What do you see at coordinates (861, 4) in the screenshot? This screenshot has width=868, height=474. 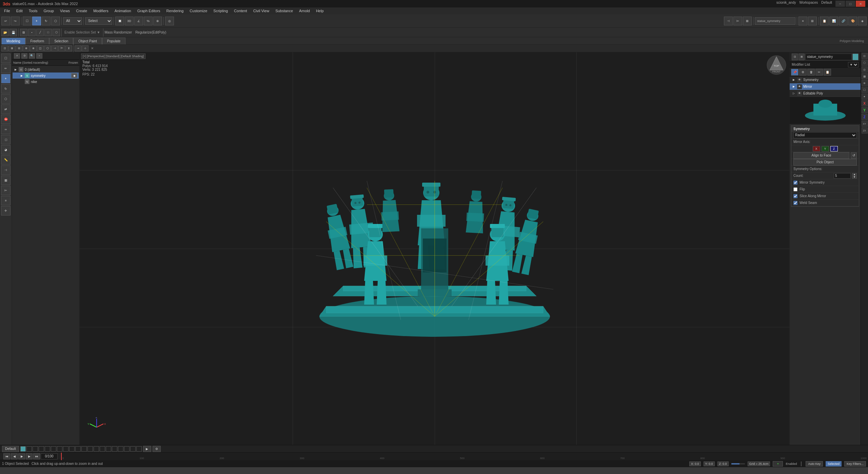 I see `close-button: ✕` at bounding box center [861, 4].